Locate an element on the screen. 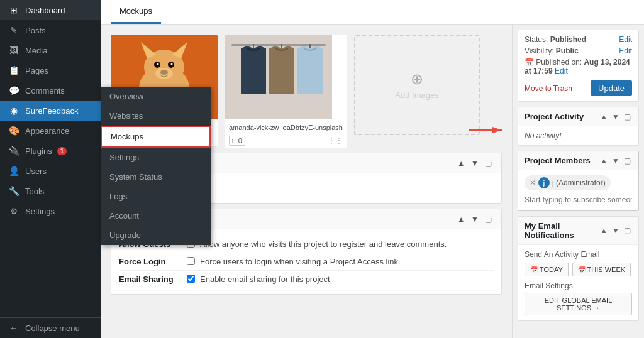  sidebar-collapse: ← Collapse menu is located at coordinates (50, 328).